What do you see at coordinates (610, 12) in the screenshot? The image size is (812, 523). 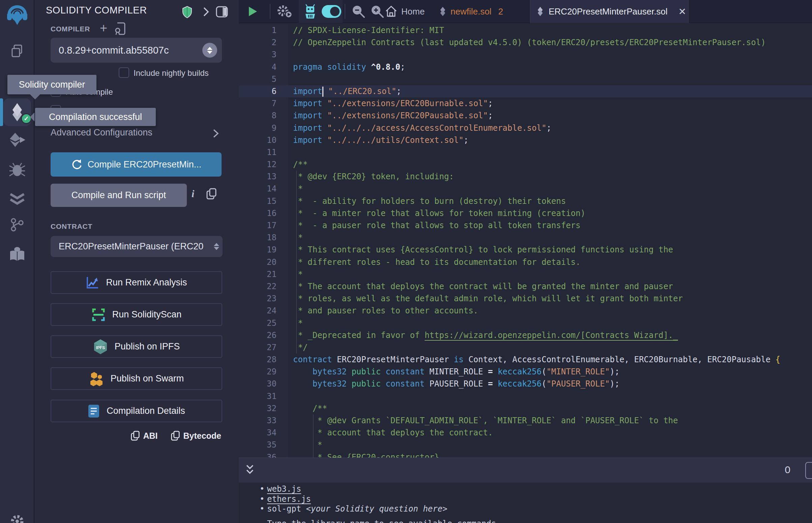 I see `tab-erc20presetminterpauser: ERC20PresetMinterPauser.sol ✕` at bounding box center [610, 12].